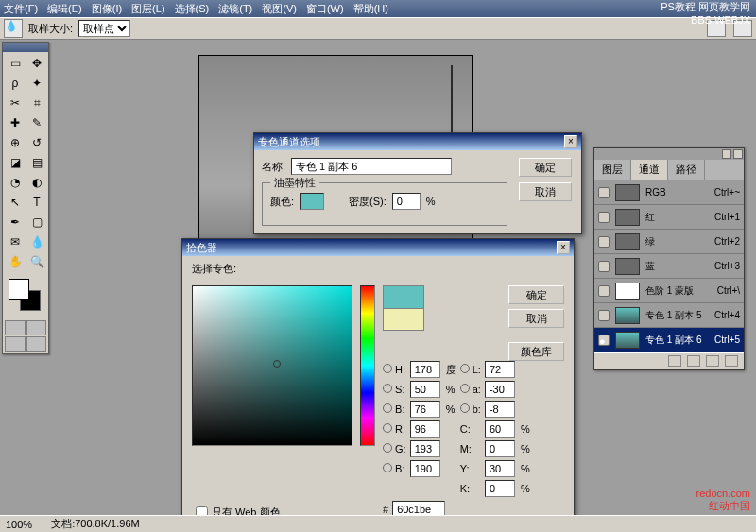 This screenshot has height=532, width=756. What do you see at coordinates (669, 266) in the screenshot?
I see `channel-row: 蓝 Ctrl+3` at bounding box center [669, 266].